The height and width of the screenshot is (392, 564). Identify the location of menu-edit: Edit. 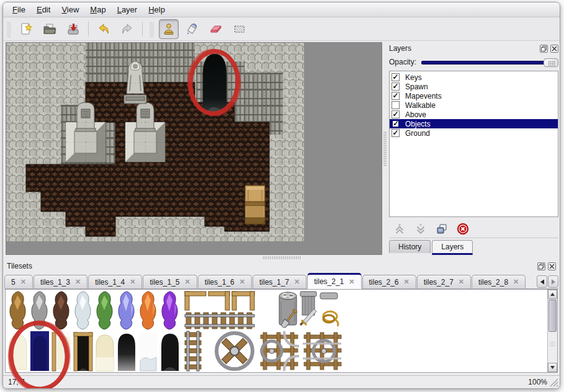
(43, 10).